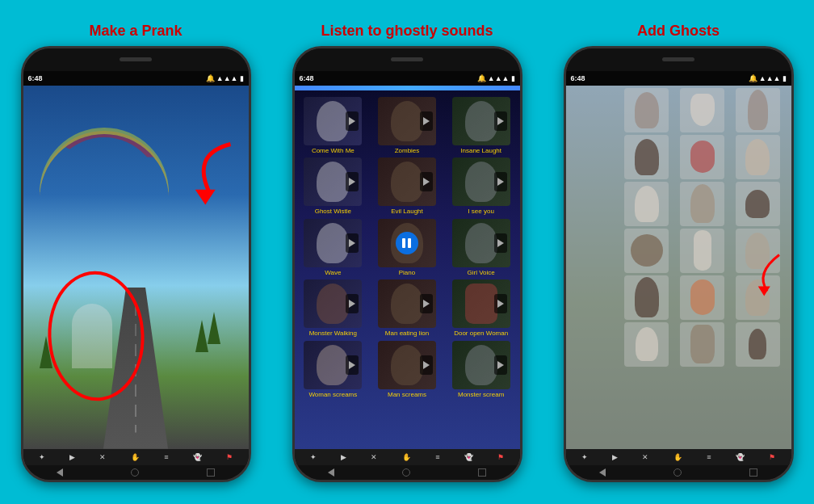 The width and height of the screenshot is (814, 504). Describe the element at coordinates (136, 457) in the screenshot. I see `hand-nav-icon: ✋` at that location.